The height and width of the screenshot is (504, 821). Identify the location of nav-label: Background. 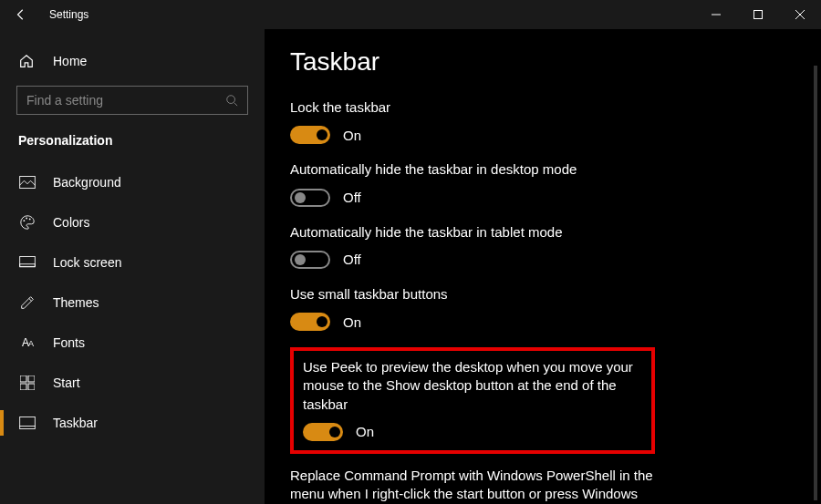
(88, 182).